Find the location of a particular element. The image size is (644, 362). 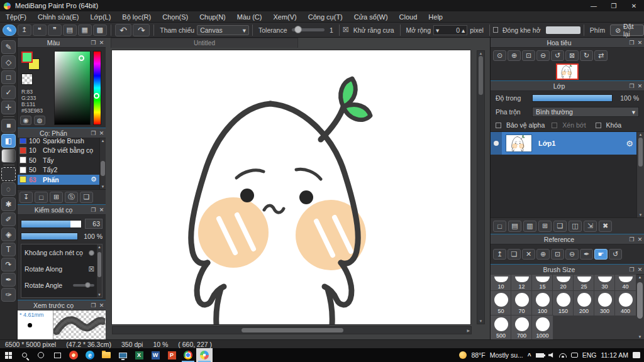

brush-size-cell: 40 is located at coordinates (625, 283).